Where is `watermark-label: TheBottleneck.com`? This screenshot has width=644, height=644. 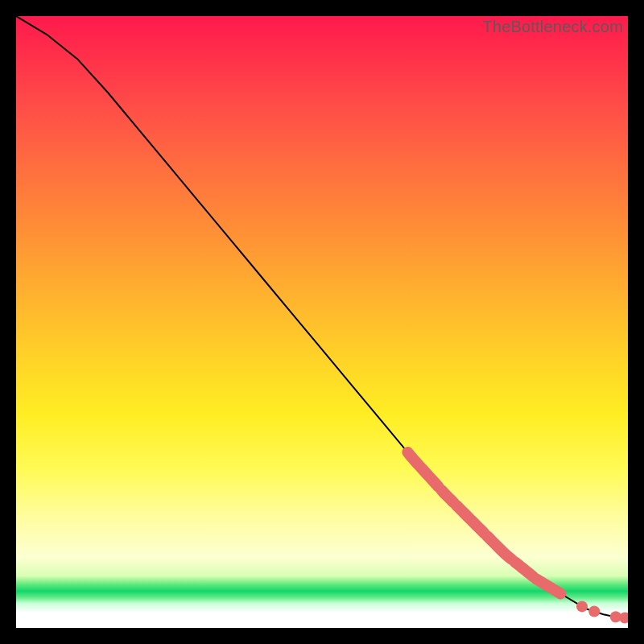
watermark-label: TheBottleneck.com is located at coordinates (552, 27).